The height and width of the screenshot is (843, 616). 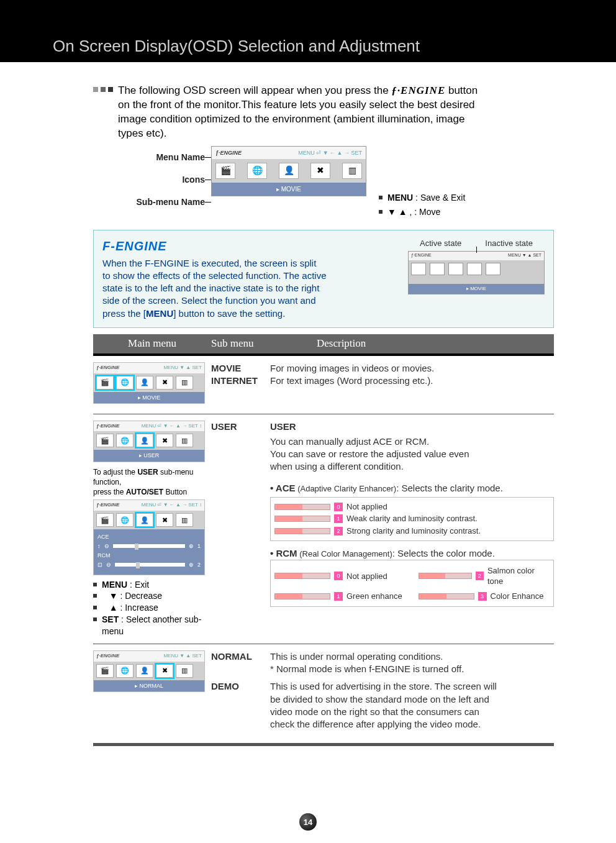 What do you see at coordinates (241, 529) in the screenshot?
I see `submenu-user: USER` at bounding box center [241, 529].